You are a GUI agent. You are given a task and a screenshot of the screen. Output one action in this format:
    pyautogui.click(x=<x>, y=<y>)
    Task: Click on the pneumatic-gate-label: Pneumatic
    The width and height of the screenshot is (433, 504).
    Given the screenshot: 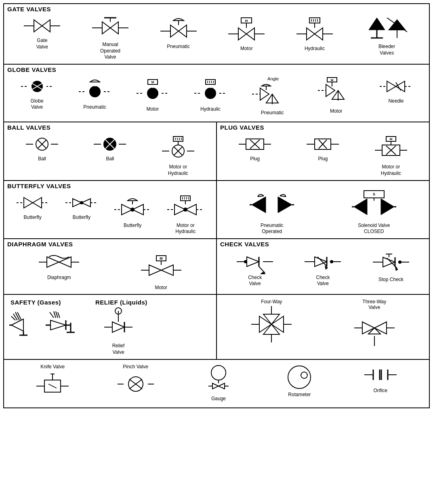 What is the action you would take?
    pyautogui.click(x=179, y=47)
    